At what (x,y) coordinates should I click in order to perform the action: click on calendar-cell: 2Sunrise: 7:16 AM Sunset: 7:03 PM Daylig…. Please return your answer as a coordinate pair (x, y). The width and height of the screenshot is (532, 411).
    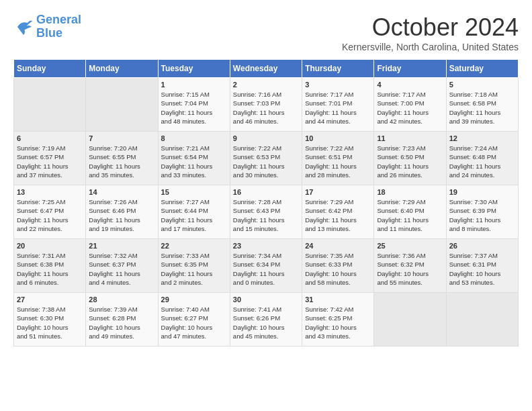
    Looking at the image, I should click on (266, 105).